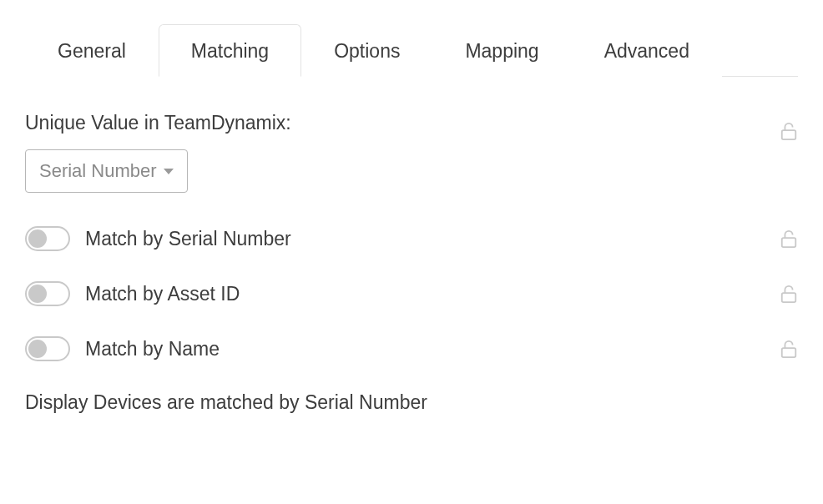 This screenshot has height=504, width=823. What do you see at coordinates (162, 294) in the screenshot?
I see `match-asset-label: Match by Asset ID` at bounding box center [162, 294].